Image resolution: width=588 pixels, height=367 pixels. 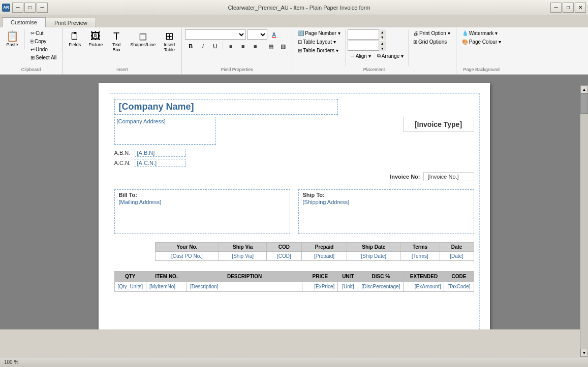 What do you see at coordinates (24, 22) in the screenshot?
I see `tab-customise: Customise` at bounding box center [24, 22].